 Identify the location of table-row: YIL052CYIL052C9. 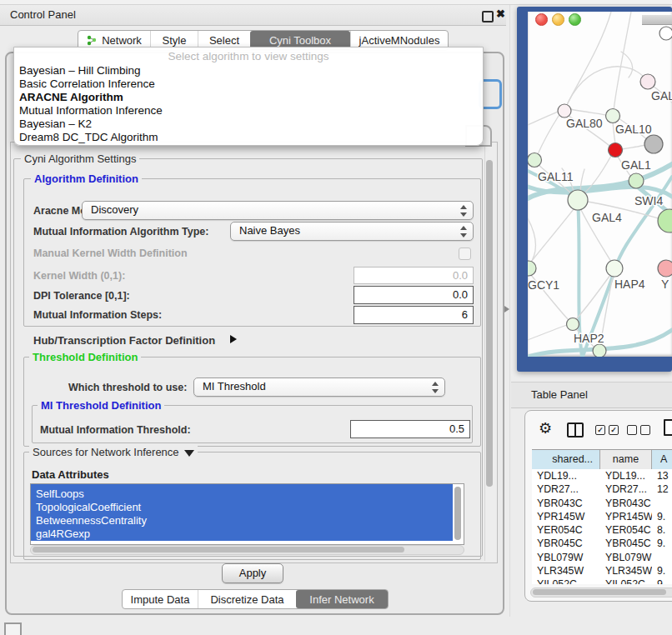
(602, 581).